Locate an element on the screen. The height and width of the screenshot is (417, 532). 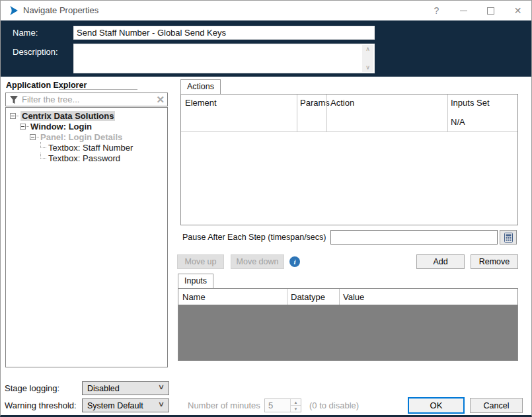
filter-funnel-icon is located at coordinates (14, 100).